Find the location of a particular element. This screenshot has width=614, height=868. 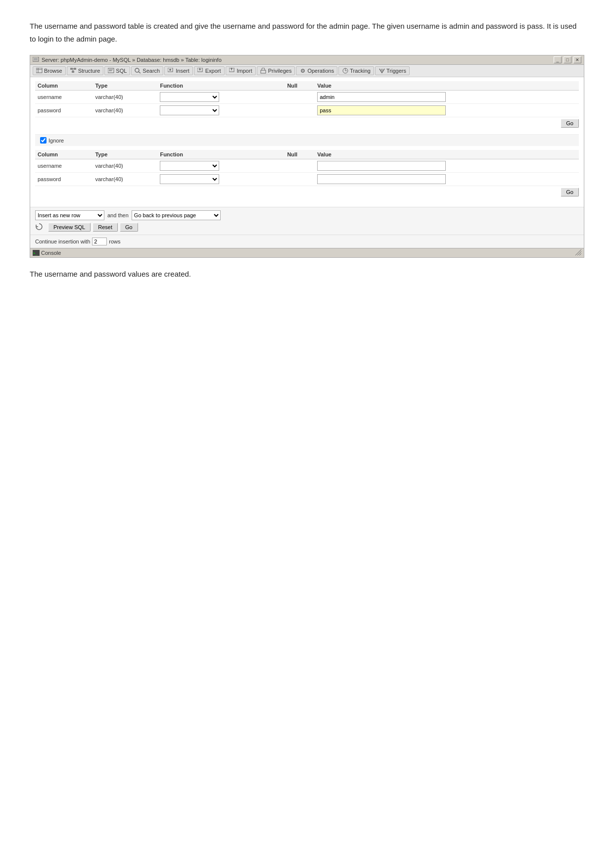

nav-import-label: Import is located at coordinates (244, 71).